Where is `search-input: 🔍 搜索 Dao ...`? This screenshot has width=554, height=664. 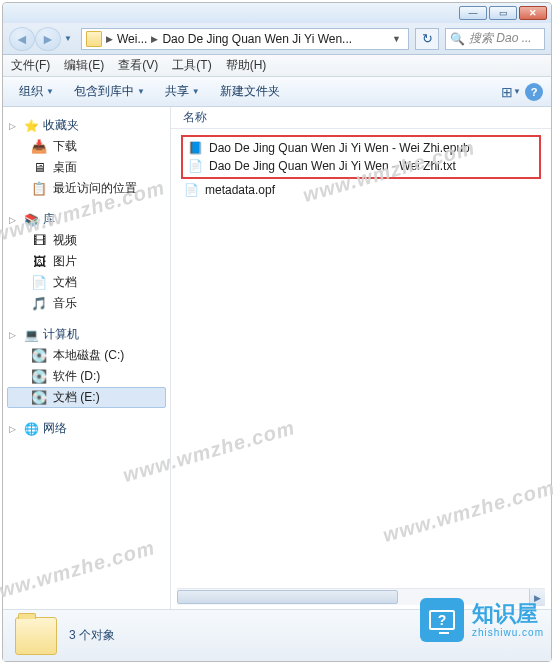 search-input: 🔍 搜索 Dao ... is located at coordinates (495, 39).